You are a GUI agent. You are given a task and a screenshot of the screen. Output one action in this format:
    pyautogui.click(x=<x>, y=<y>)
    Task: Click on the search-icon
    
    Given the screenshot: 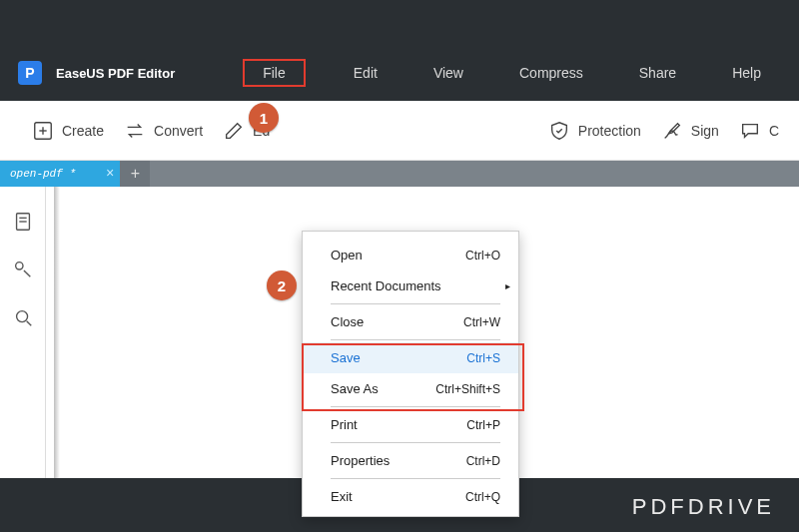 What is the action you would take?
    pyautogui.click(x=23, y=317)
    